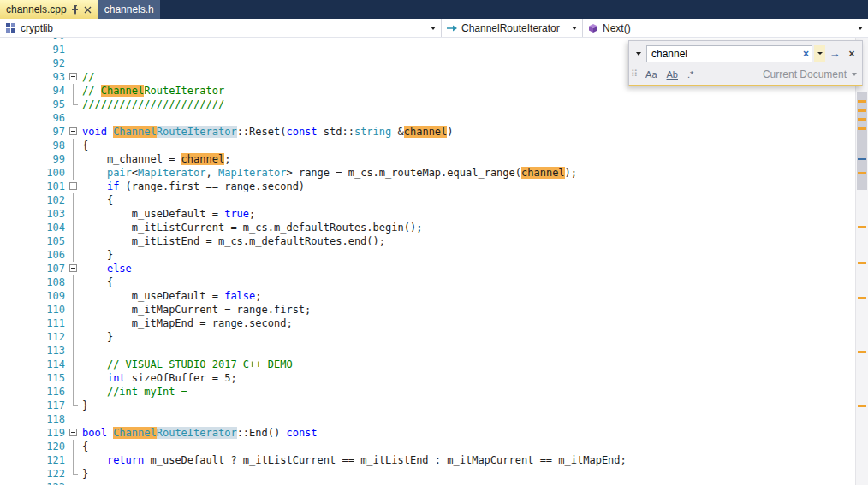 Image resolution: width=868 pixels, height=485 pixels. What do you see at coordinates (45, 323) in the screenshot?
I see `line-number: 111` at bounding box center [45, 323].